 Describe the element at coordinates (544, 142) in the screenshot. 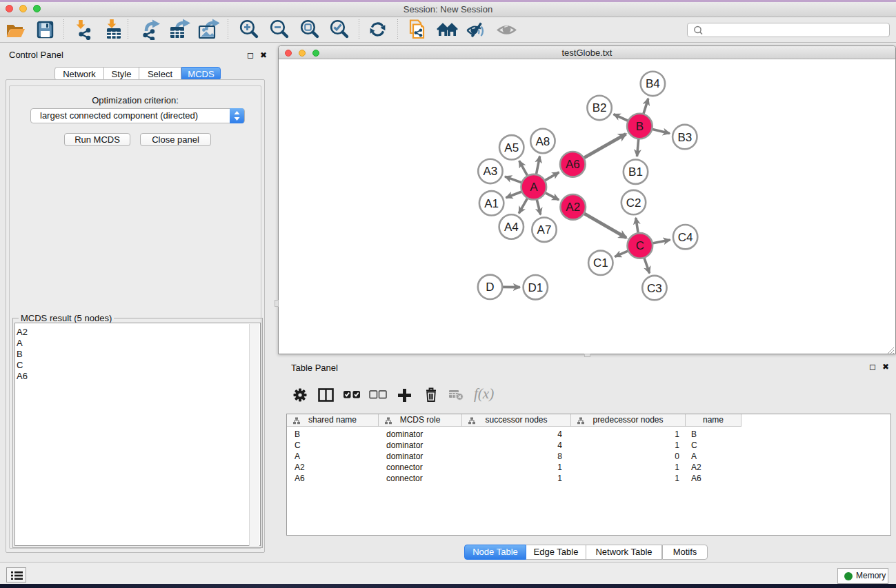

I see `svg-text: A8` at that location.